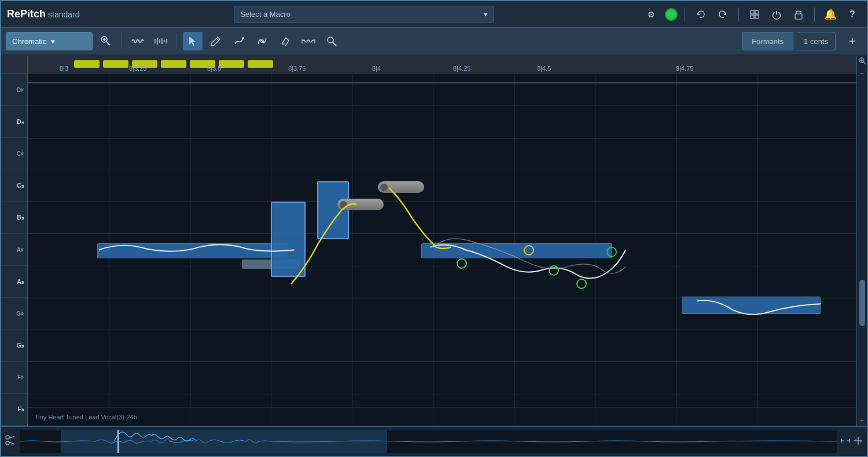 This screenshot has width=868, height=457. Describe the element at coordinates (434, 42) in the screenshot. I see `second-toolbar: Chromatic ▾` at that location.